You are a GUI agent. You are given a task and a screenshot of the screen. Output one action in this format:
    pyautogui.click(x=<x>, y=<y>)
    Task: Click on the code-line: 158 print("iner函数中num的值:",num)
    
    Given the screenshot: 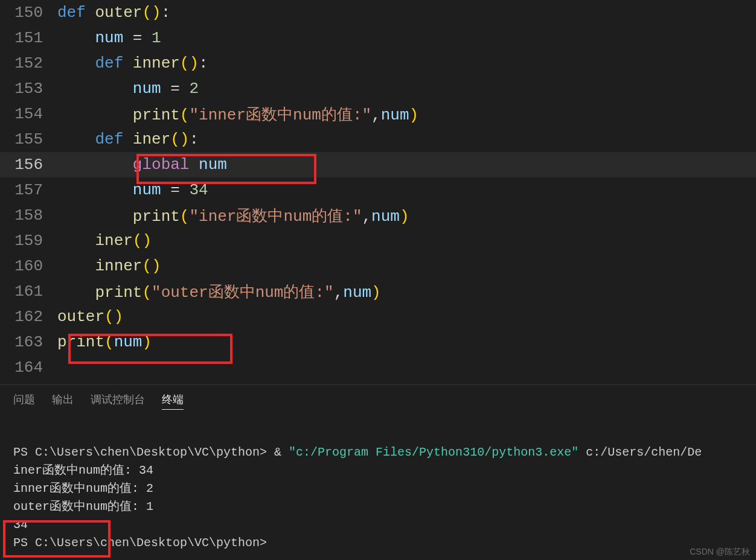 What is the action you would take?
    pyautogui.click(x=378, y=215)
    